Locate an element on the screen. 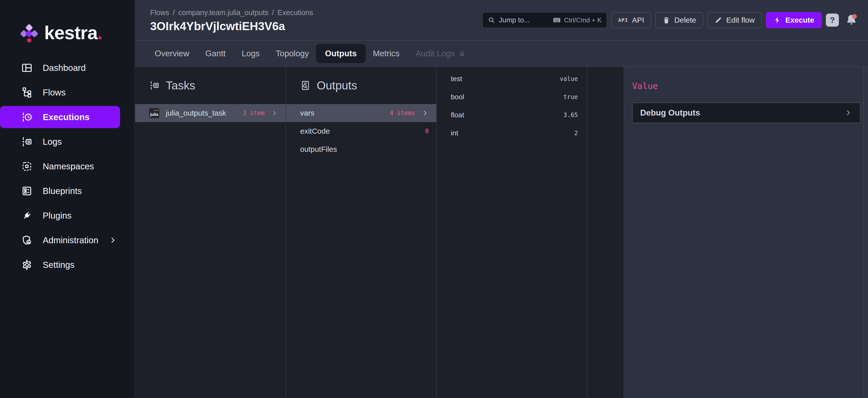 The image size is (868, 398). plugins-icon is located at coordinates (27, 216).